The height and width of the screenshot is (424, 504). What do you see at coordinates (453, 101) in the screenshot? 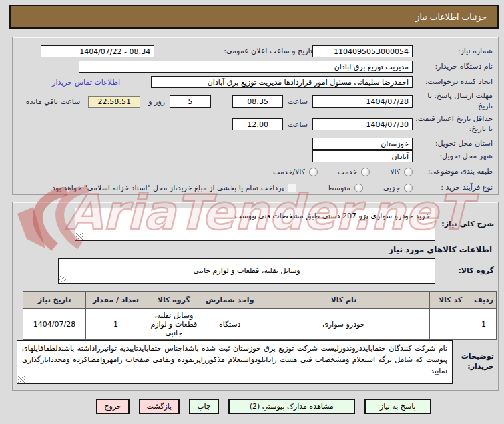
I see `reply-deadline-label: مهلت ارسال پاسخ: تا تاریخ:` at bounding box center [453, 101].